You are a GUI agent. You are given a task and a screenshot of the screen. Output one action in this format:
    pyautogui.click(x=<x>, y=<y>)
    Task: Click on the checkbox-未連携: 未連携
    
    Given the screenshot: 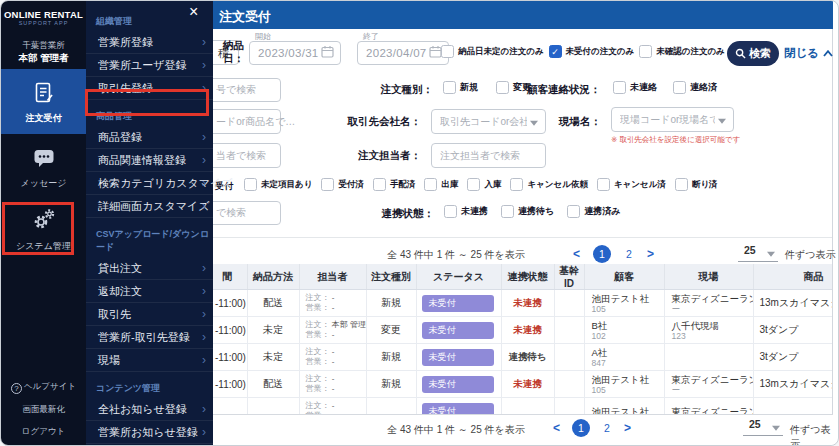 What is the action you would take?
    pyautogui.click(x=466, y=212)
    